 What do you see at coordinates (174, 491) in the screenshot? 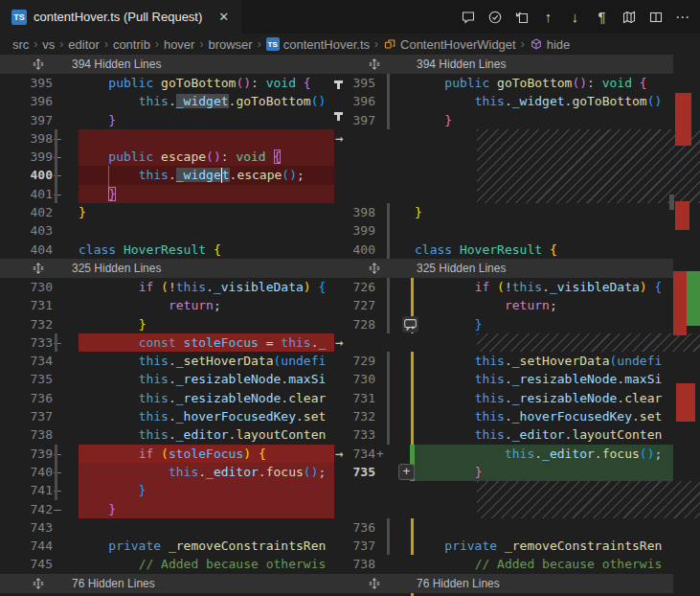
I see `code-line-741: 741– }` at bounding box center [174, 491].